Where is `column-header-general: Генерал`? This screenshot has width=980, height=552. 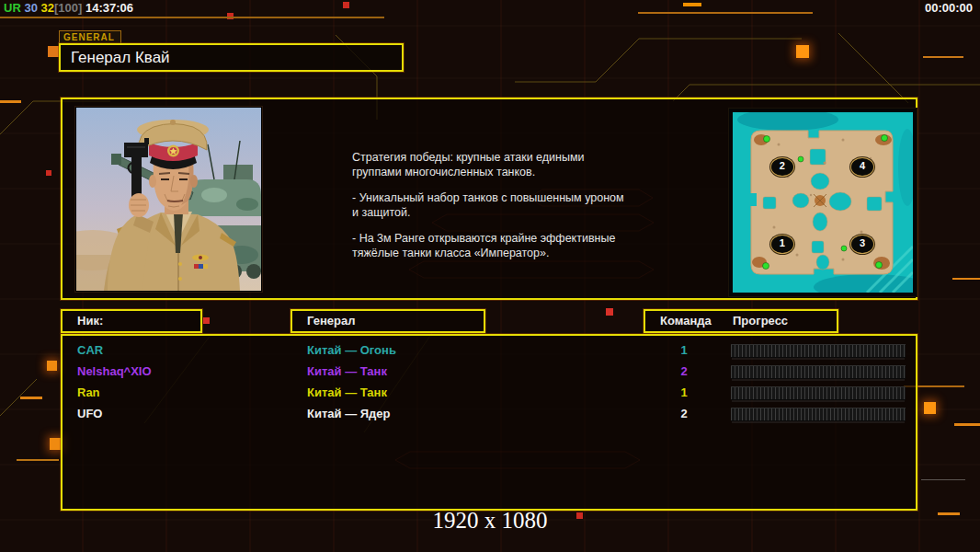 column-header-general: Генерал is located at coordinates (388, 321).